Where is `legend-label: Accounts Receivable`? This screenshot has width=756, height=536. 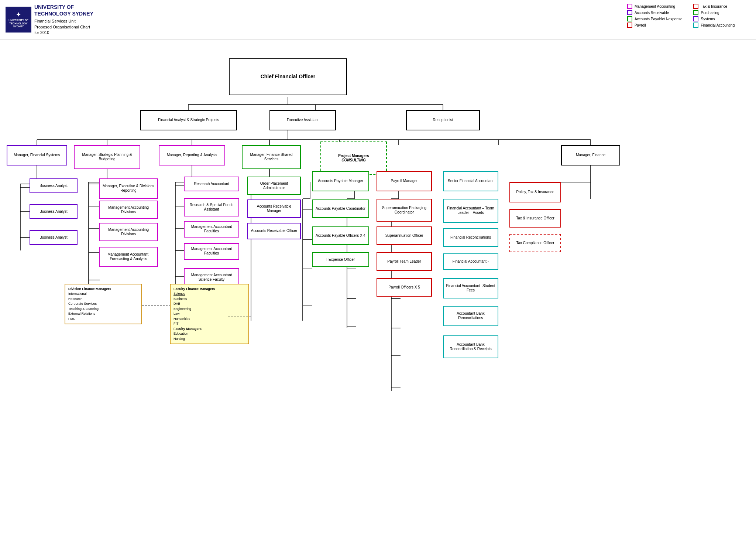
legend-label: Accounts Receivable is located at coordinates (652, 13).